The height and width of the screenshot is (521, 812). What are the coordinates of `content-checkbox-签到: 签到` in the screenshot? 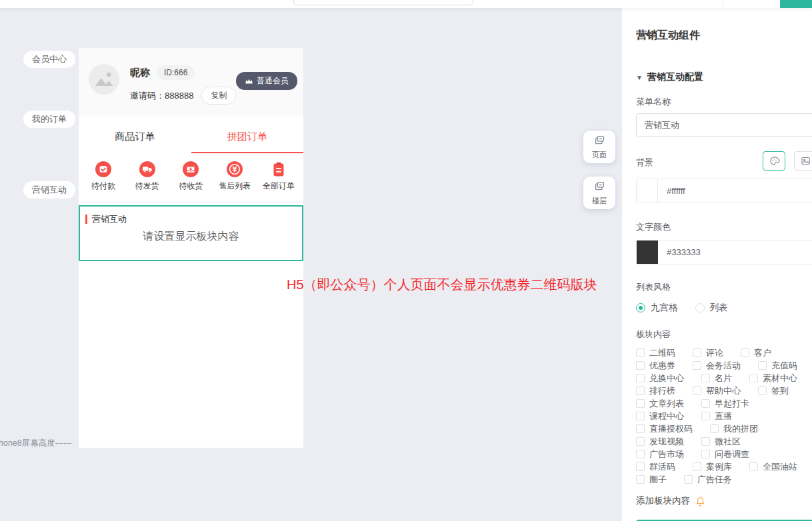 It's located at (773, 391).